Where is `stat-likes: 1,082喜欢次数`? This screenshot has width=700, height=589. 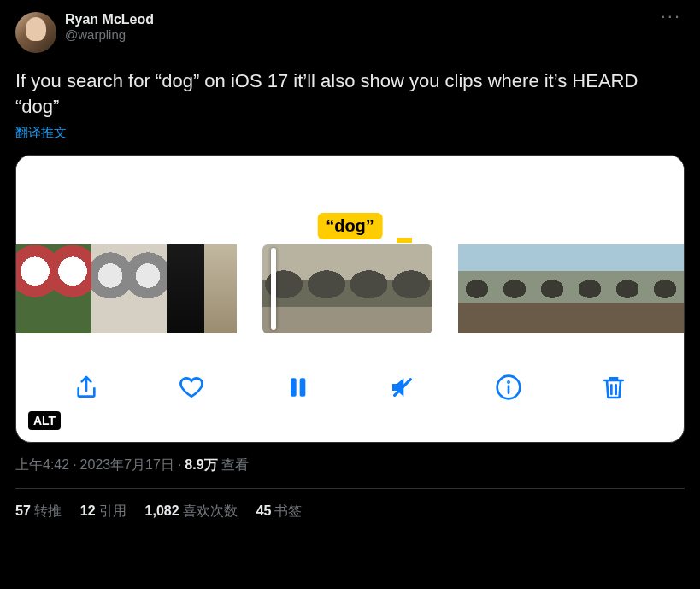
stat-likes: 1,082喜欢次数 is located at coordinates (191, 511).